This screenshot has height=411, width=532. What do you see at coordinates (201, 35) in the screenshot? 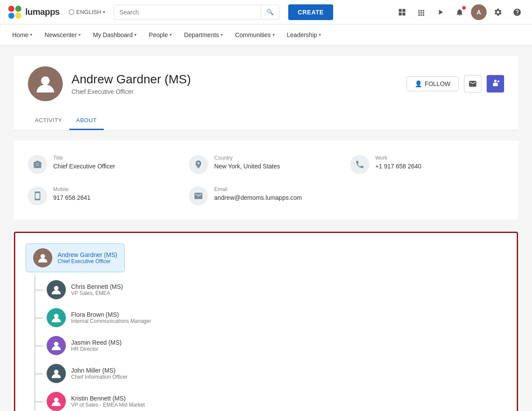
I see `nav-departments-label: Departments` at bounding box center [201, 35].